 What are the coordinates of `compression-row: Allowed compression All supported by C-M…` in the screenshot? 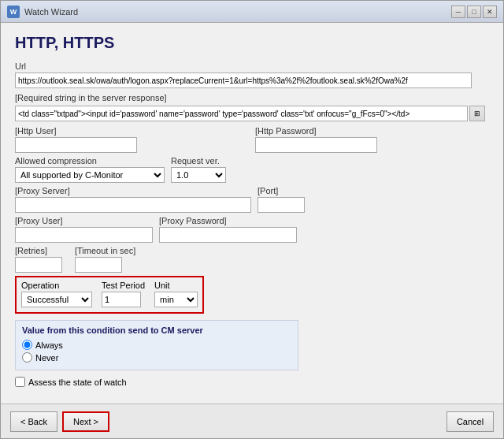 It's located at (252, 169).